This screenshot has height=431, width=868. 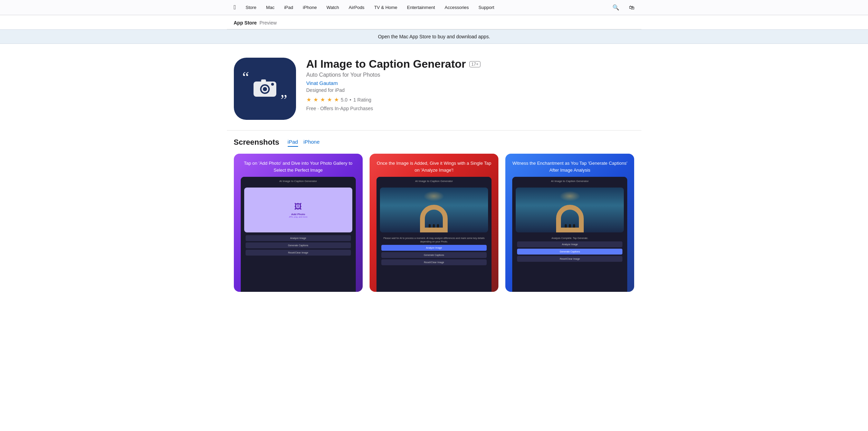 What do you see at coordinates (434, 223) in the screenshot?
I see `screenshots-row: Tap on 'Add Photo' and Dive into Your Ph…` at bounding box center [434, 223].